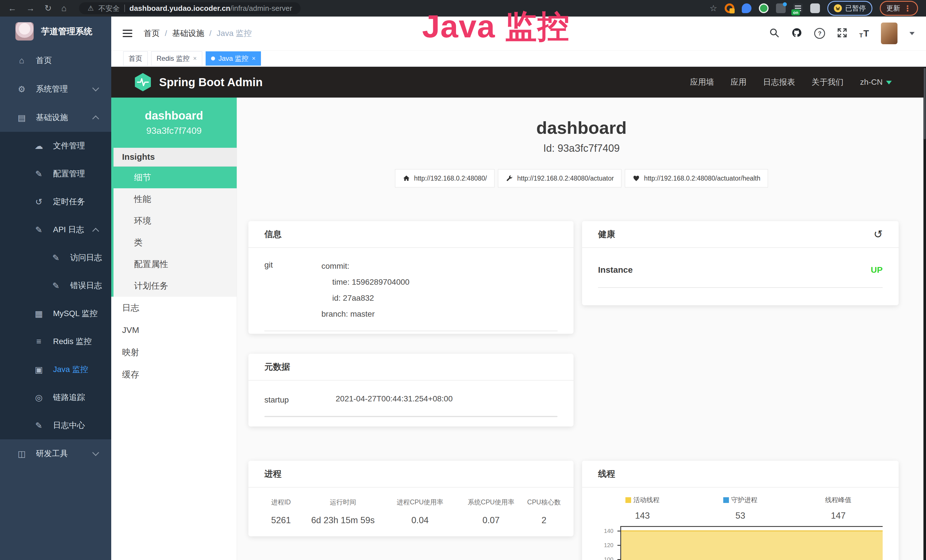 The height and width of the screenshot is (560, 926). I want to click on extension-list-icon: on, so click(798, 8).